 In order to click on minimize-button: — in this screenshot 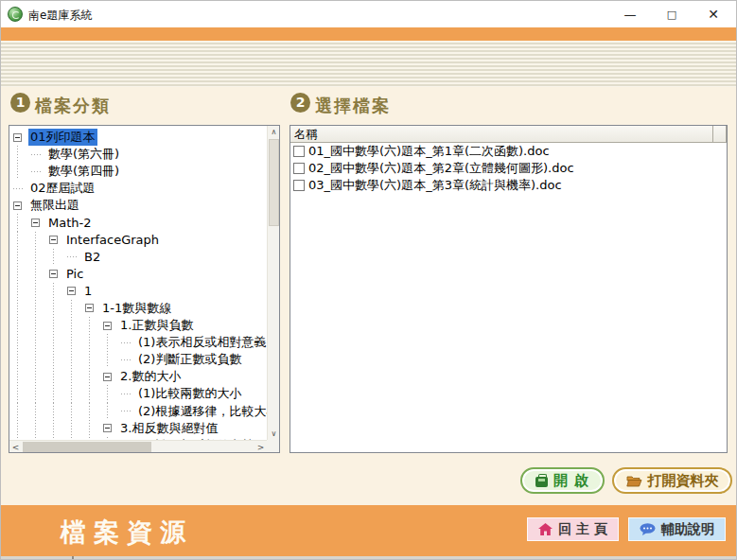, I will do `click(630, 14)`.